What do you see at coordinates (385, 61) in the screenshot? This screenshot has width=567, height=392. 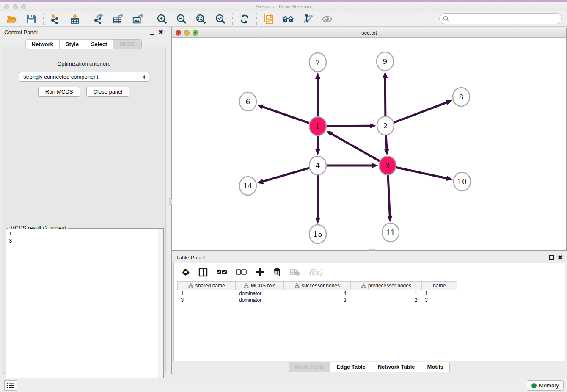 I see `graph-node-9: 9` at bounding box center [385, 61].